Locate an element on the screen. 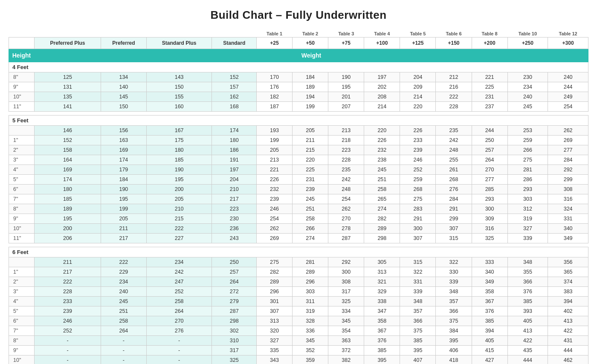  table-row: 211222234250275281292305315322333348356 is located at coordinates (298, 263).